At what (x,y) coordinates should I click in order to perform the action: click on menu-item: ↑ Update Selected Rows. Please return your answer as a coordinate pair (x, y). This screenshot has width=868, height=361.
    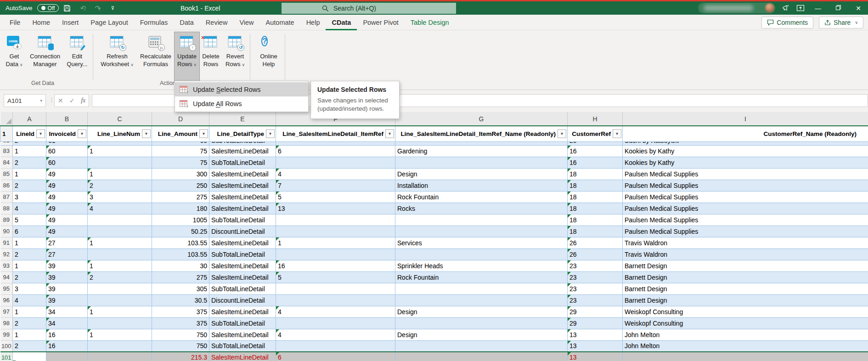
    Looking at the image, I should click on (242, 89).